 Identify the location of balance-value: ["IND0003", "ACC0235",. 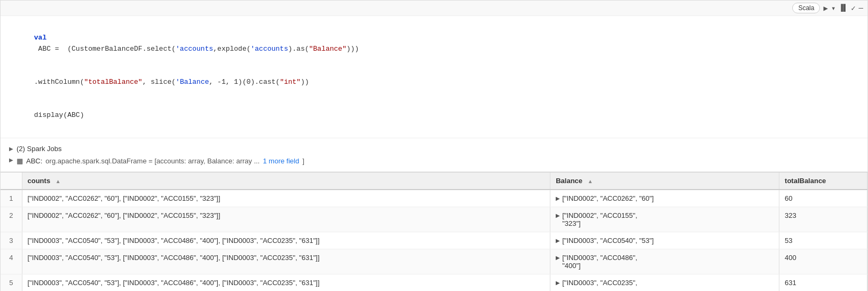
(600, 283).